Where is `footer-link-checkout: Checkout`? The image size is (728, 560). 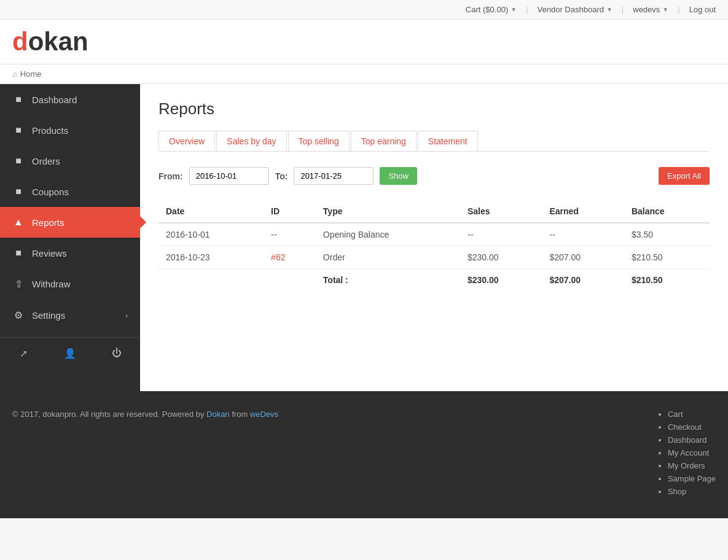
footer-link-checkout: Checkout is located at coordinates (684, 427).